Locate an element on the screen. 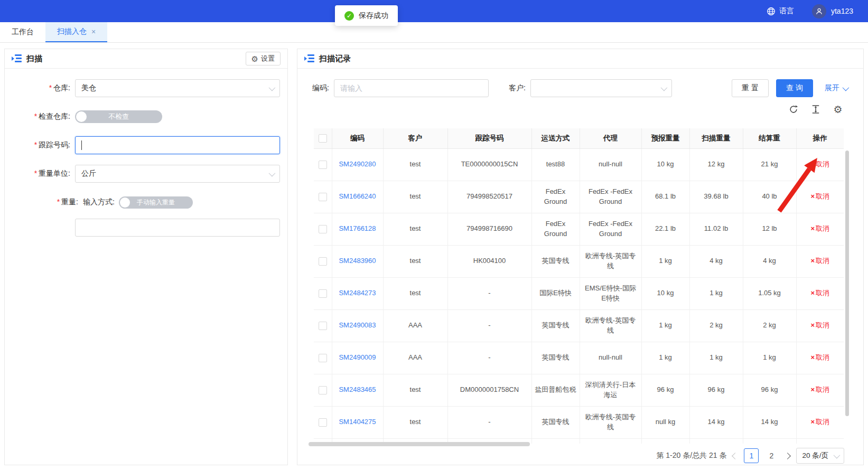 This screenshot has width=868, height=470. weight-unit-select: 公斤 is located at coordinates (178, 174).